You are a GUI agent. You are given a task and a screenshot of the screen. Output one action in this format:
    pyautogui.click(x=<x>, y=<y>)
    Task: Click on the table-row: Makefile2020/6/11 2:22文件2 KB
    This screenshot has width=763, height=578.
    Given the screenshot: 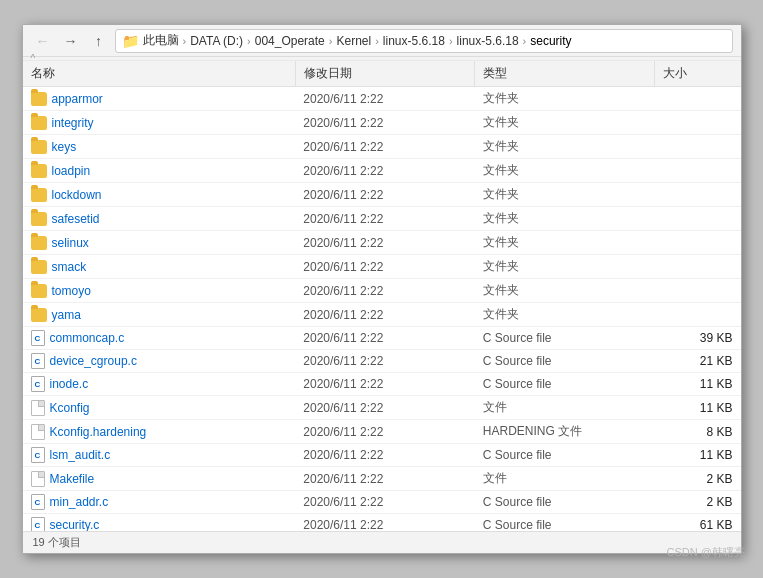 What is the action you would take?
    pyautogui.click(x=382, y=479)
    